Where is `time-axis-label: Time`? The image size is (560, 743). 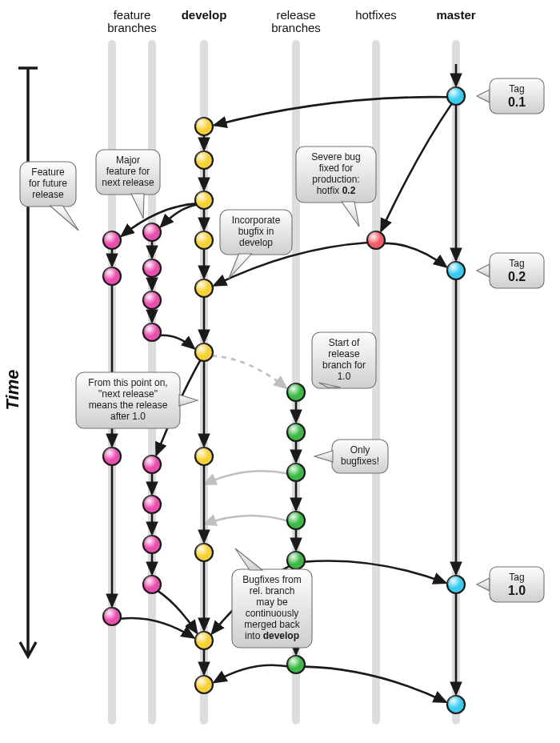 time-axis-label: Time is located at coordinates (13, 391).